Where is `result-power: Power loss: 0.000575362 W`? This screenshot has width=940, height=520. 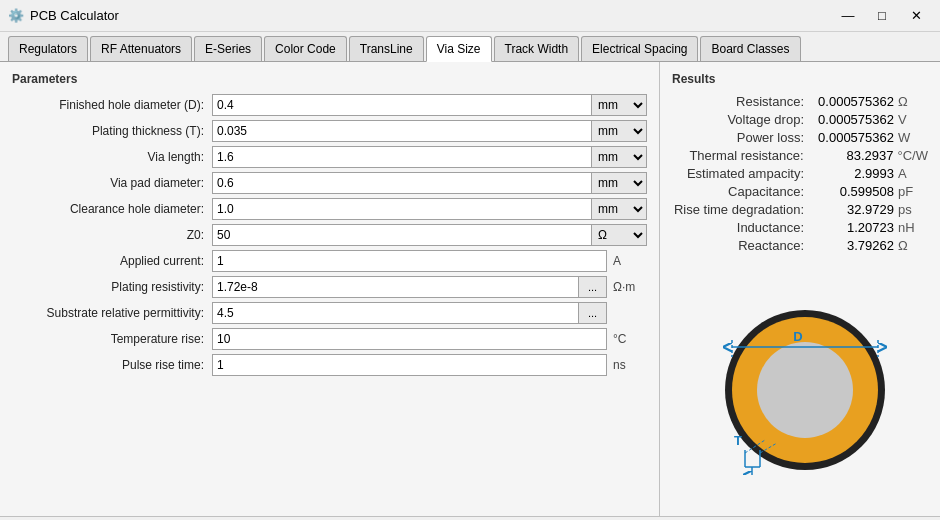 result-power: Power loss: 0.000575362 W is located at coordinates (800, 138).